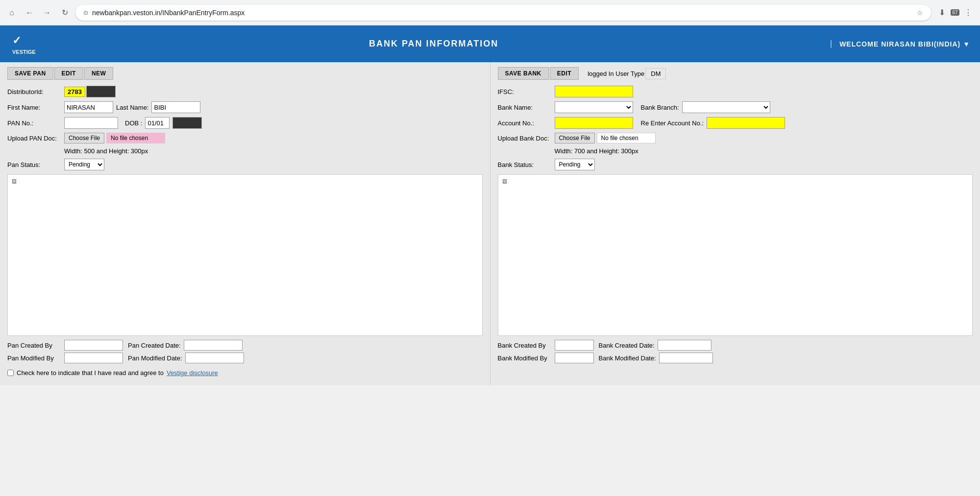  I want to click on save-bank-button: SAVE BANK, so click(523, 73).